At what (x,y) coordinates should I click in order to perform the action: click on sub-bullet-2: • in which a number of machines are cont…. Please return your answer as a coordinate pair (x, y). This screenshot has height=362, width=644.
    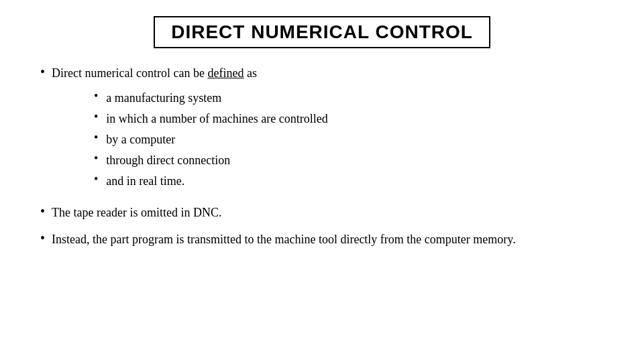
    Looking at the image, I should click on (349, 119).